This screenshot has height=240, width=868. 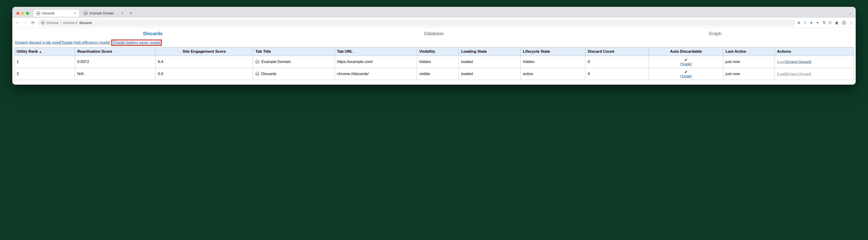 I want to click on cell-site-engagement: 0.0, so click(x=204, y=74).